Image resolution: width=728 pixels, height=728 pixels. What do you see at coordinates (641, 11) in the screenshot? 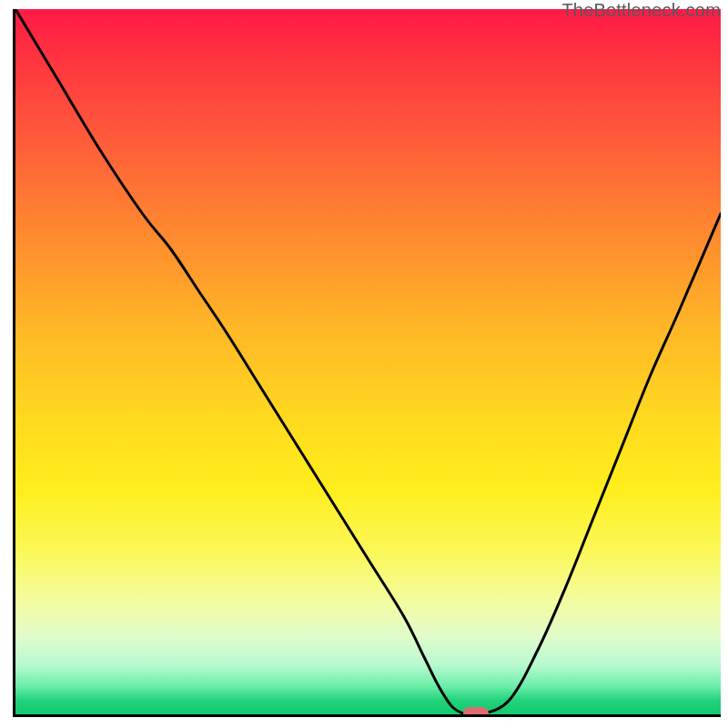
I see `attribution-label: TheBottleneck.com` at bounding box center [641, 11].